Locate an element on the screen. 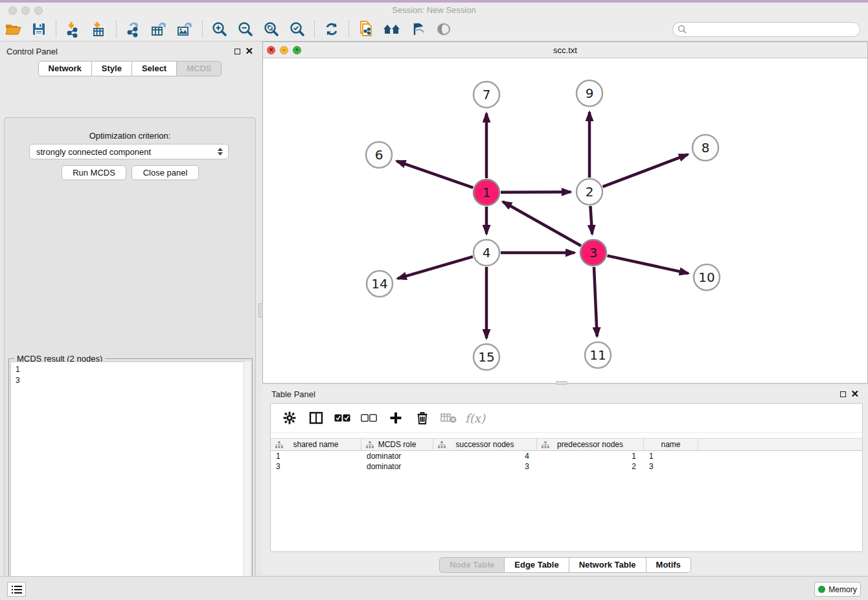 Image resolution: width=868 pixels, height=600 pixels. node-10: 10 is located at coordinates (707, 277).